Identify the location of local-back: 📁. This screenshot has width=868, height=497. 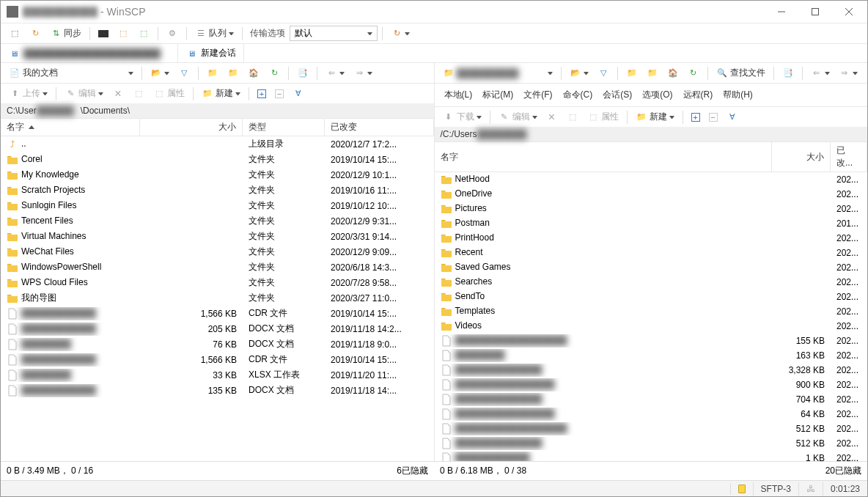
(213, 73).